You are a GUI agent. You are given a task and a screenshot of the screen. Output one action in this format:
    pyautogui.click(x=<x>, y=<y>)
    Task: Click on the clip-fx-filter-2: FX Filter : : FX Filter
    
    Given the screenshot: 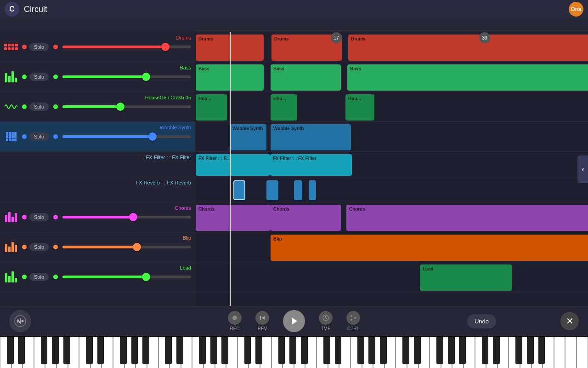 What is the action you would take?
    pyautogui.click(x=311, y=165)
    